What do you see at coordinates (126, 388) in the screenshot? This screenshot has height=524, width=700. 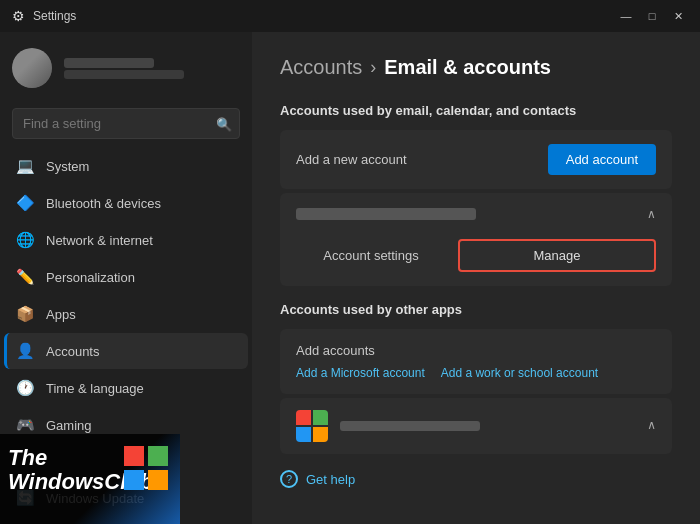 I see `sidebar-item-time: 🕐 Time & language` at bounding box center [126, 388].